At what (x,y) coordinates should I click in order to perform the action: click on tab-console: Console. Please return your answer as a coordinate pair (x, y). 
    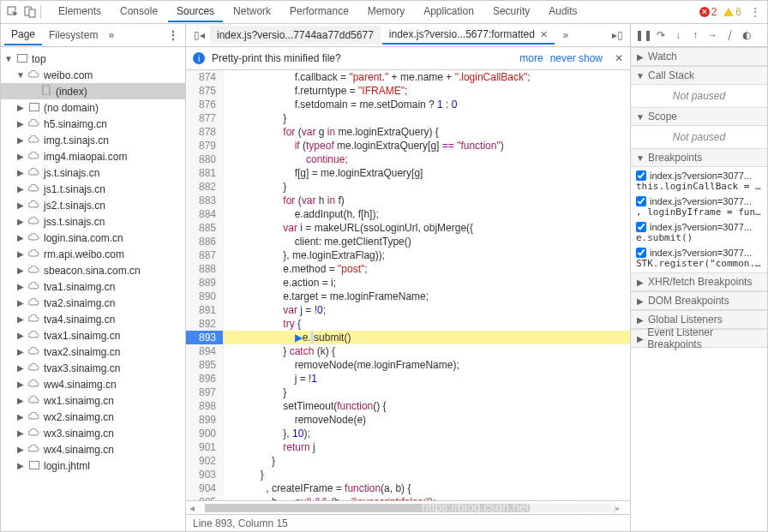
    Looking at the image, I should click on (139, 12).